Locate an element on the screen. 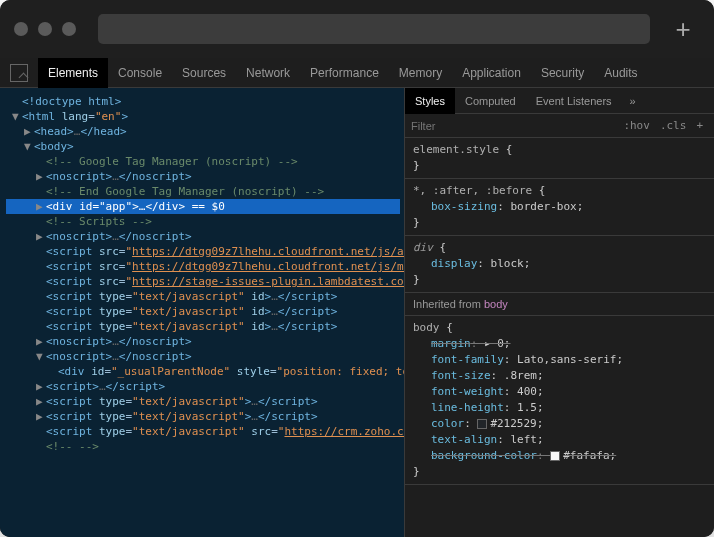 This screenshot has height=537, width=714. css-rule: *, :after, :before {box-sizing: border-b… is located at coordinates (560, 208).